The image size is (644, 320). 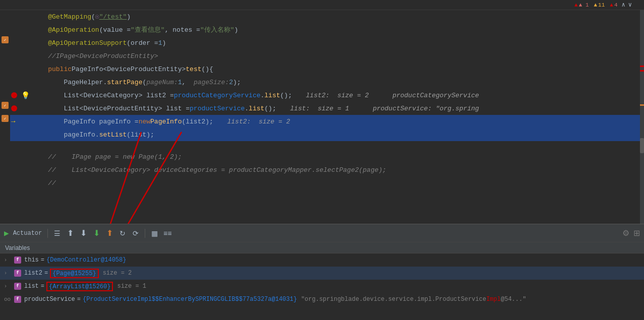 I want to click on line-content-7: List<DeviceCategory> list2 = productCate…, so click(x=336, y=96).